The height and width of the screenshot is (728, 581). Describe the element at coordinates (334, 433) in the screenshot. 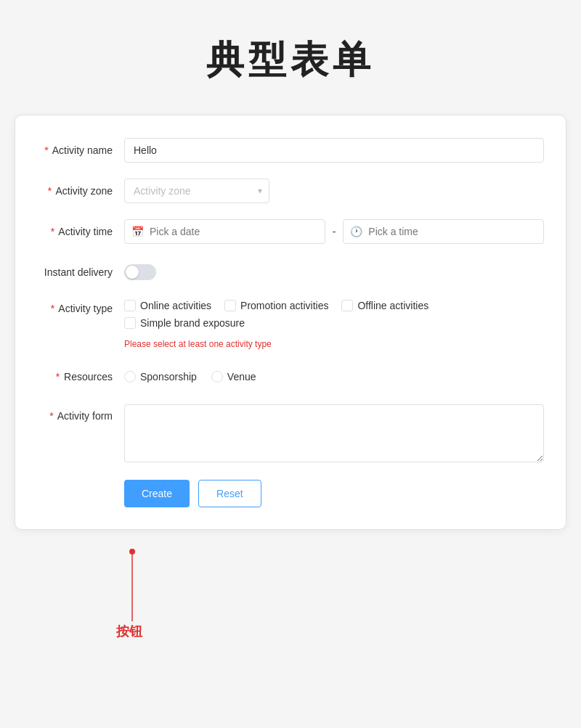

I see `activity-form-textarea` at that location.